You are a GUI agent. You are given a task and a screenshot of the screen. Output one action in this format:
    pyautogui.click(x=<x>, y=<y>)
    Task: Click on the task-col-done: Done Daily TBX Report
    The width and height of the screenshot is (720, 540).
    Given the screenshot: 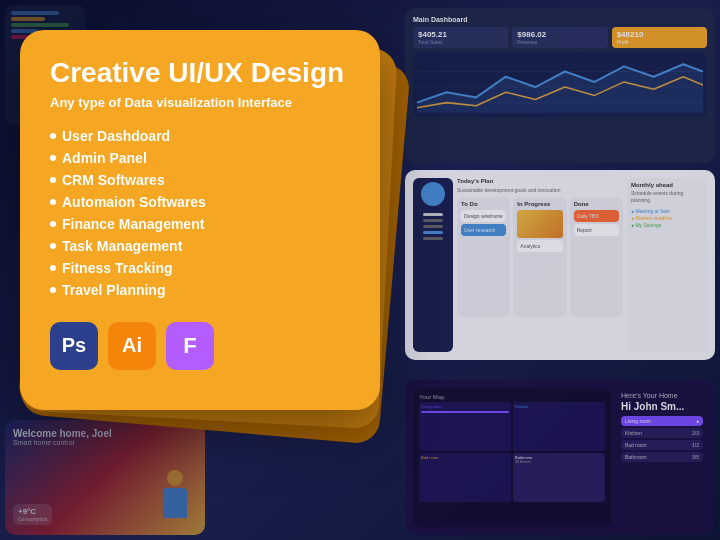 What is the action you would take?
    pyautogui.click(x=596, y=257)
    